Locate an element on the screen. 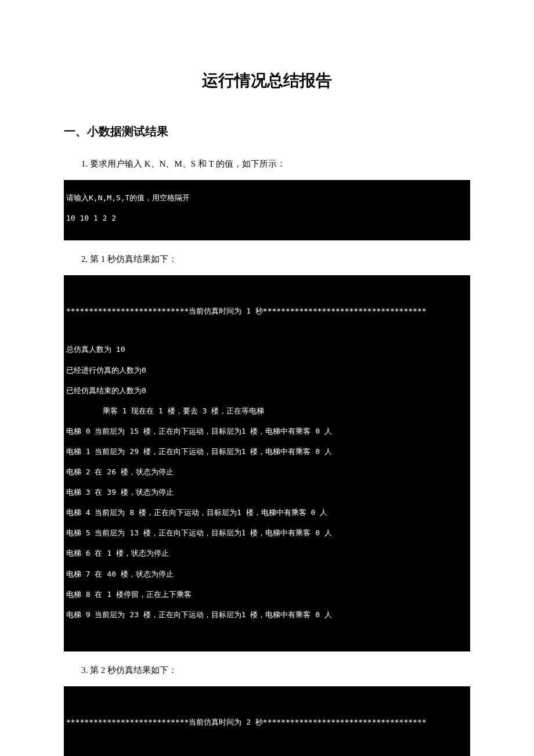 This screenshot has width=534, height=756. term-line: 电梯 4 当前层为 8 楼，正在向下运动，目标层为1 楼，电梯中有乘客 0 人 is located at coordinates (267, 513).